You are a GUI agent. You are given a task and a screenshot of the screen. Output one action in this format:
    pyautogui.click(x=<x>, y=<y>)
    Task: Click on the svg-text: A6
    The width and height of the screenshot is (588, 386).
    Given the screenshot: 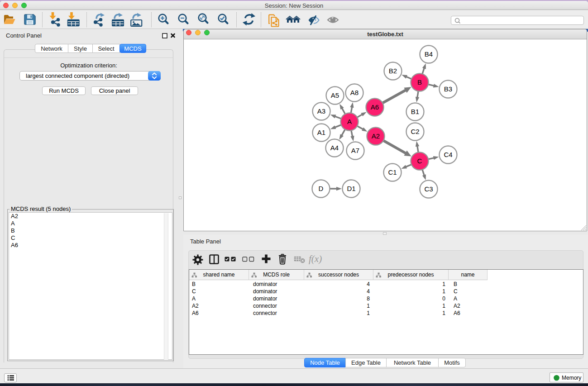 What is the action you would take?
    pyautogui.click(x=375, y=107)
    